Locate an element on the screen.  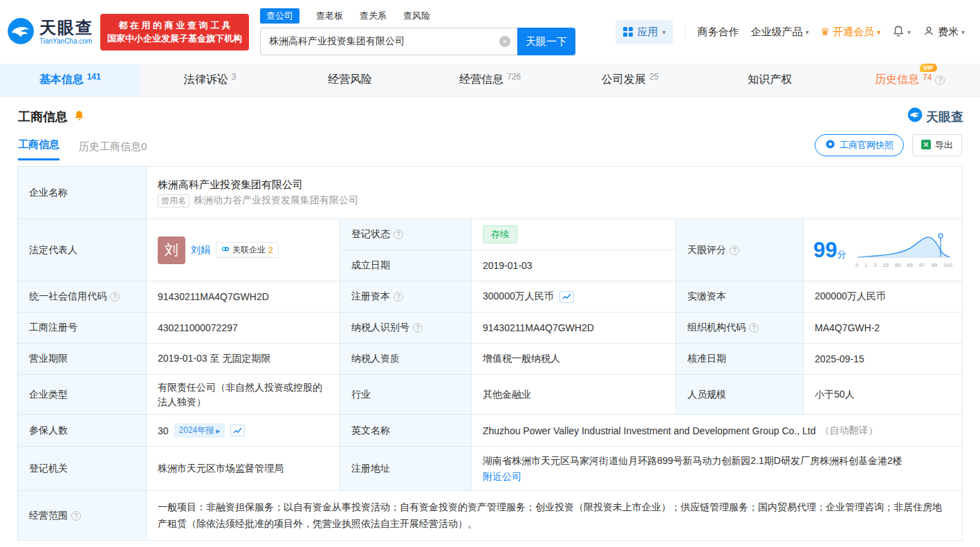
cooperation-label: 商务合作 is located at coordinates (718, 32).